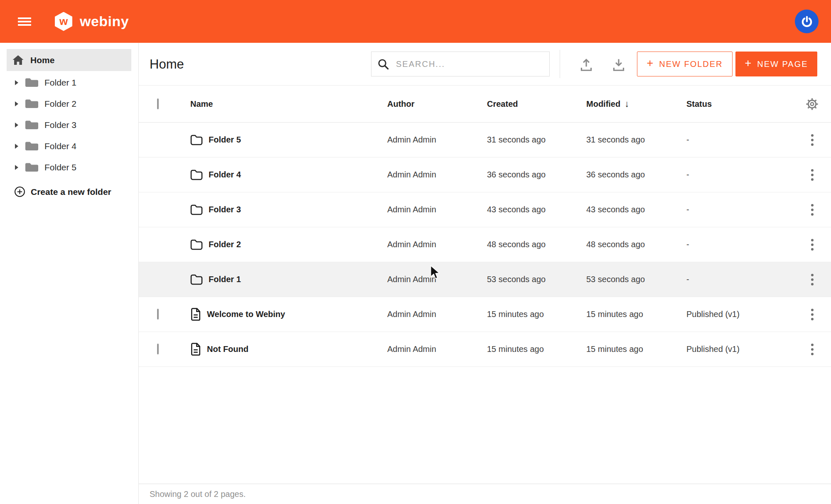  Describe the element at coordinates (485, 175) in the screenshot. I see `table-row: Folder 4 Admin Admin 36 seconds ago 36 s…` at that location.